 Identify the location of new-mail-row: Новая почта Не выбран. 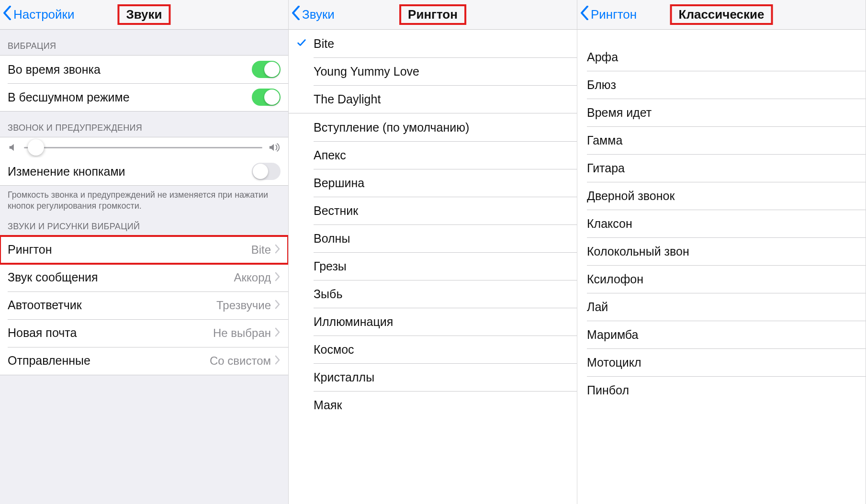
(144, 333).